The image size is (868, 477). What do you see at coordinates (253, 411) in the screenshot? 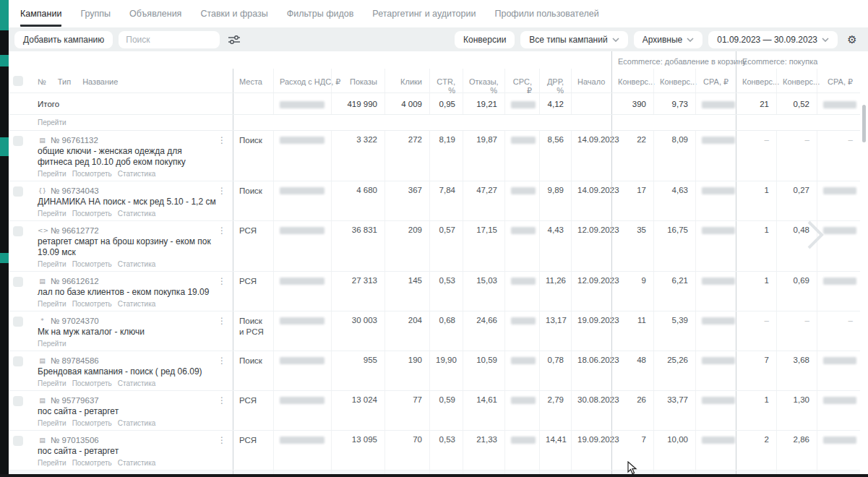
I see `cell-places: РСЯ` at bounding box center [253, 411].